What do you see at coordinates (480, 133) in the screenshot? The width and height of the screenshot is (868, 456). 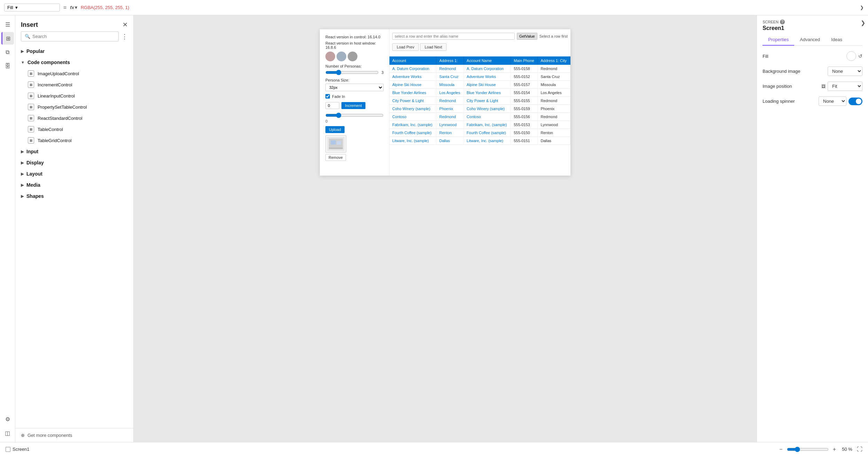 I see `table-row: Fourth Coffee (sample) Renton Fourth Cof…` at bounding box center [480, 133].